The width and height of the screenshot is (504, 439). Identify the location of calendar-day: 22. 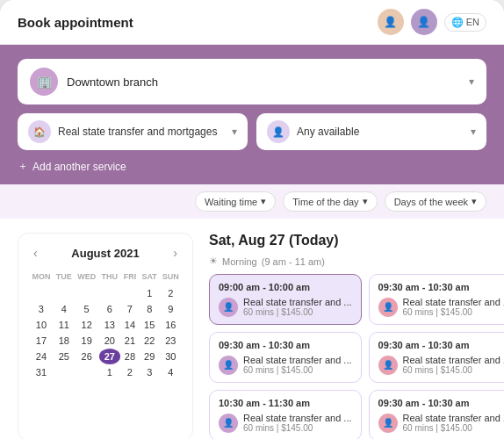
(149, 341).